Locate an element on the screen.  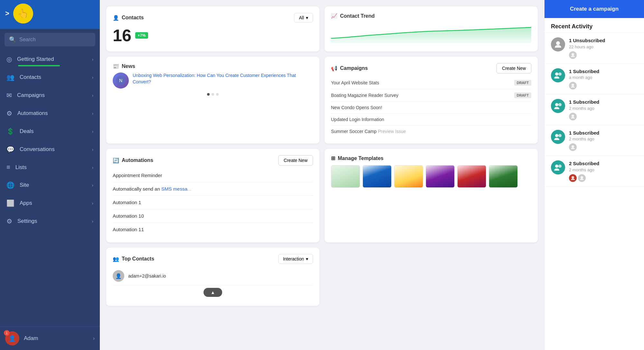
recent-activity-title: Recent Activity is located at coordinates (594, 25).